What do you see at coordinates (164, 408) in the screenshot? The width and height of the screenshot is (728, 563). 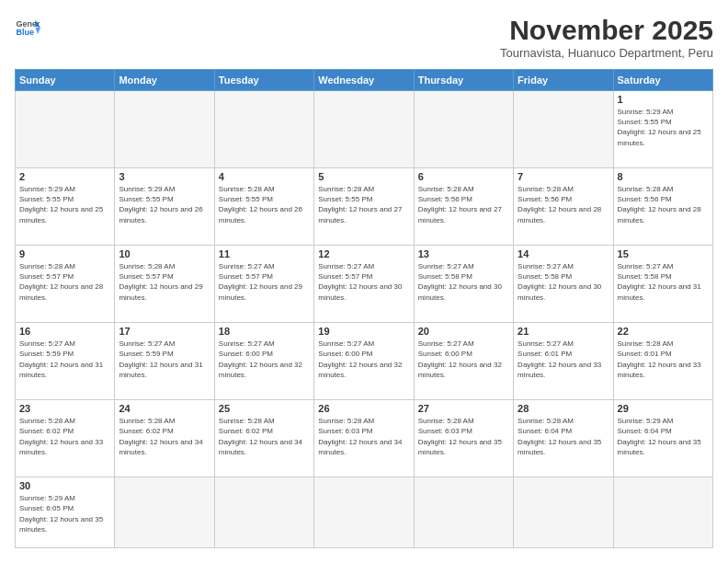 I see `day-number: 24` at bounding box center [164, 408].